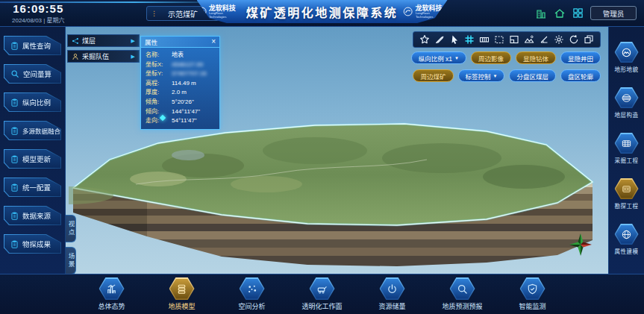  What do you see at coordinates (463, 294) in the screenshot?
I see `nav-geological-forecast: 地质预测预报` at bounding box center [463, 294].